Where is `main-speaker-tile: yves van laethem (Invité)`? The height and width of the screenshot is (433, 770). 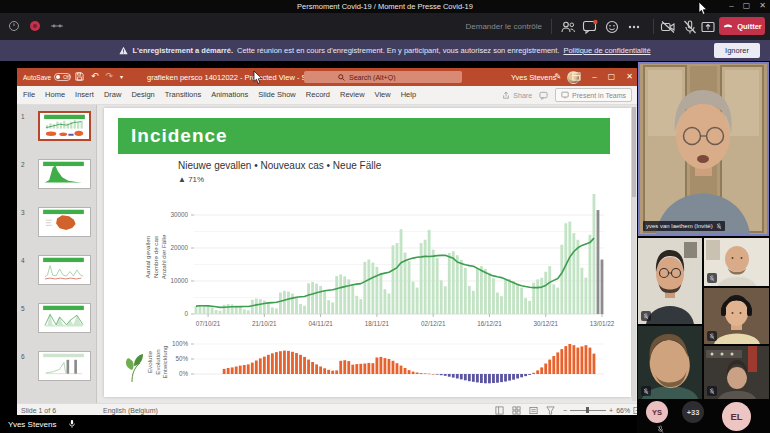 main-speaker-tile: yves van laethem (Invité) is located at coordinates (704, 149).